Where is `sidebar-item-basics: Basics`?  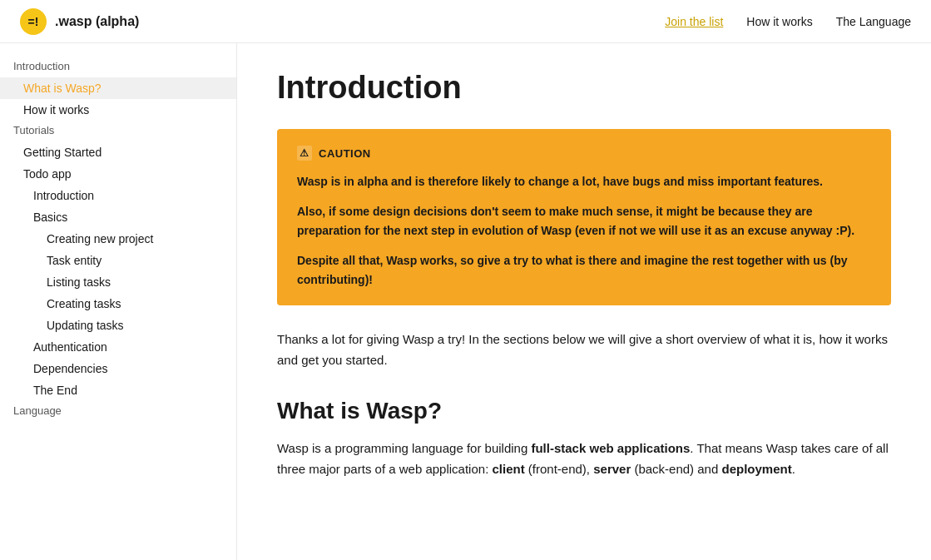 sidebar-item-basics: Basics is located at coordinates (118, 217).